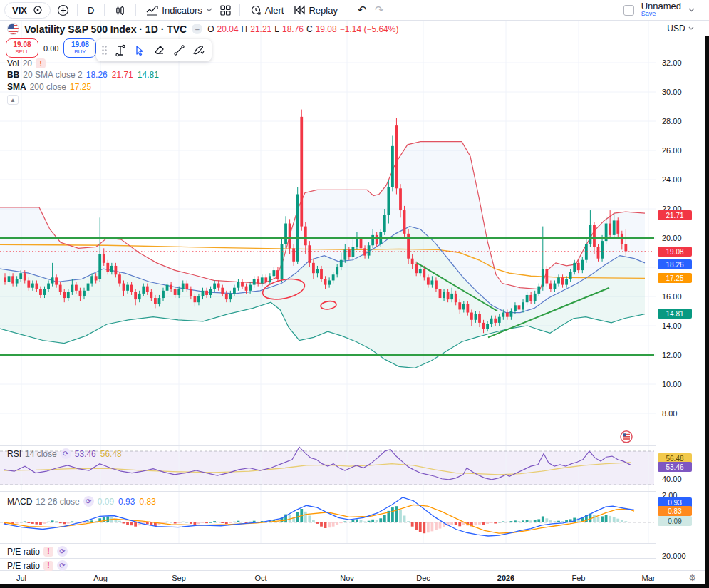 The image size is (709, 588). What do you see at coordinates (37, 552) in the screenshot?
I see `legend-pe-ratio-1: P/E ratio ! ⟳` at bounding box center [37, 552].